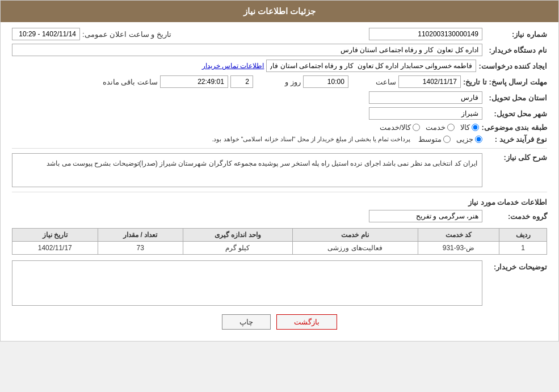 This screenshot has height=392, width=559. What do you see at coordinates (140, 235) in the screenshot?
I see `col-quantity: تعداد / مقدار` at bounding box center [140, 235].